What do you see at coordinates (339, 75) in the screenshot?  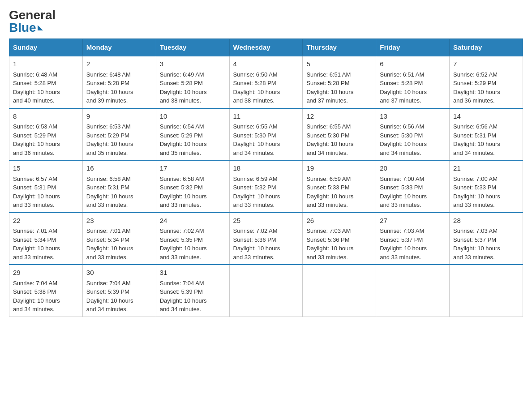 I see `day-info: Sunrise: 6:51 AM` at bounding box center [339, 75].